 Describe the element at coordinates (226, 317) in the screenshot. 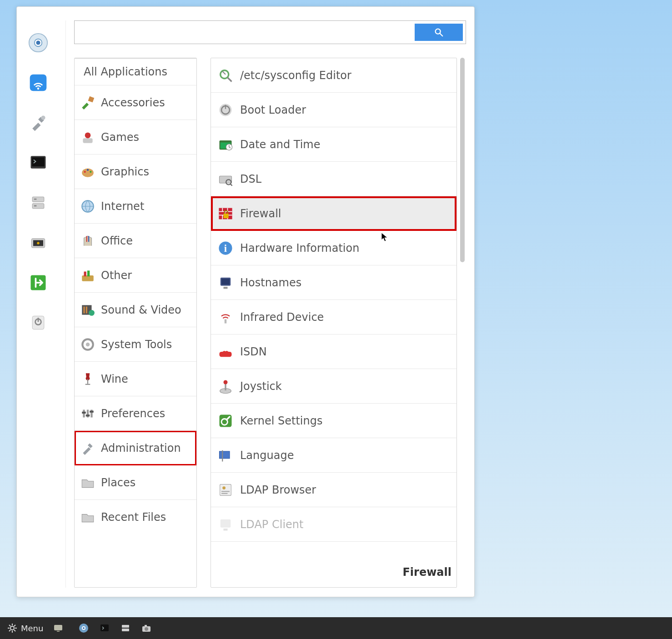

I see `infrared-icon` at that location.